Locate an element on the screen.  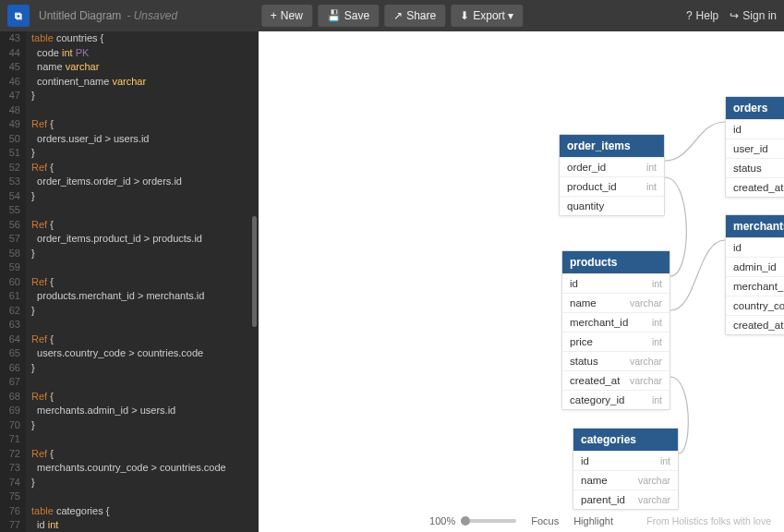
share-icon: ↗ is located at coordinates (398, 16).